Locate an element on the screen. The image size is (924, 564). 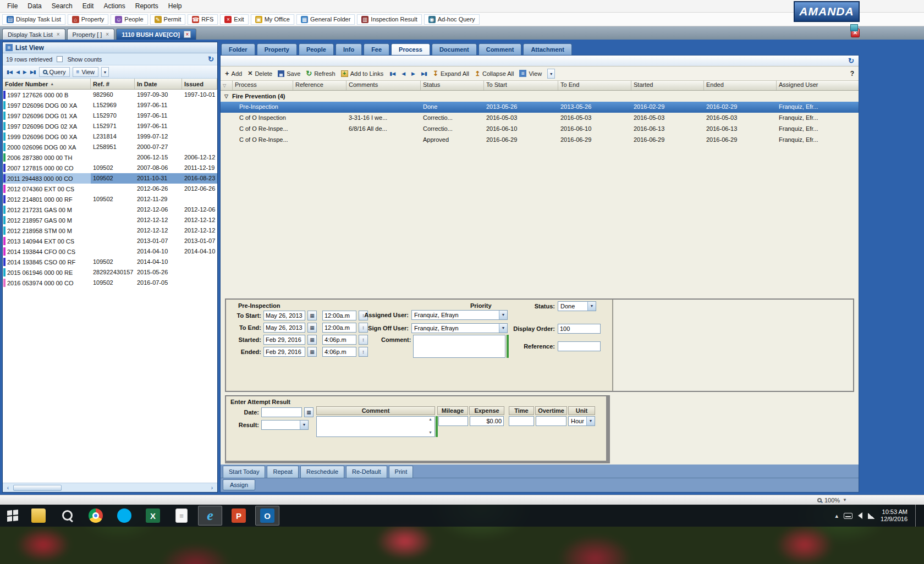
zoom-level: 100% is located at coordinates (832, 500).